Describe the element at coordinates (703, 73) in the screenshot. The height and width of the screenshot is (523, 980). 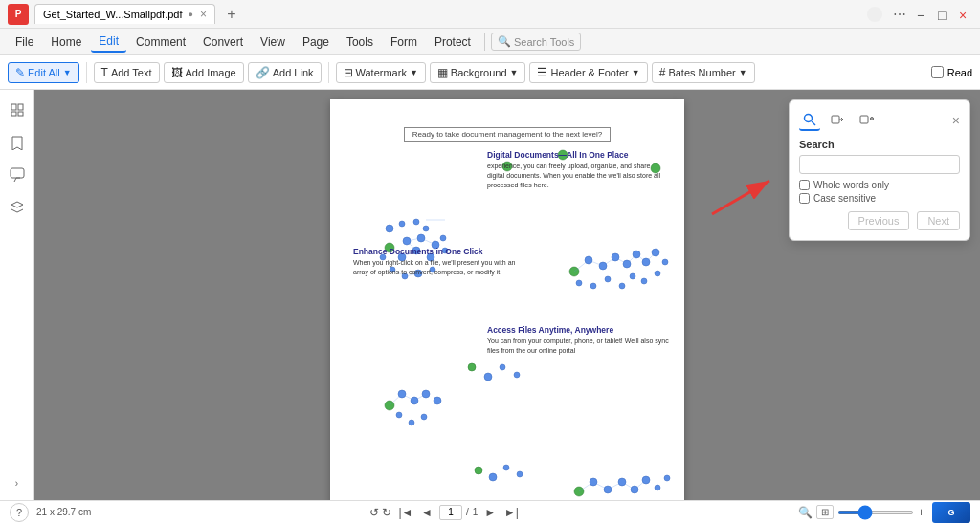
I see `bates-number-button: # Bates Number ▼` at that location.